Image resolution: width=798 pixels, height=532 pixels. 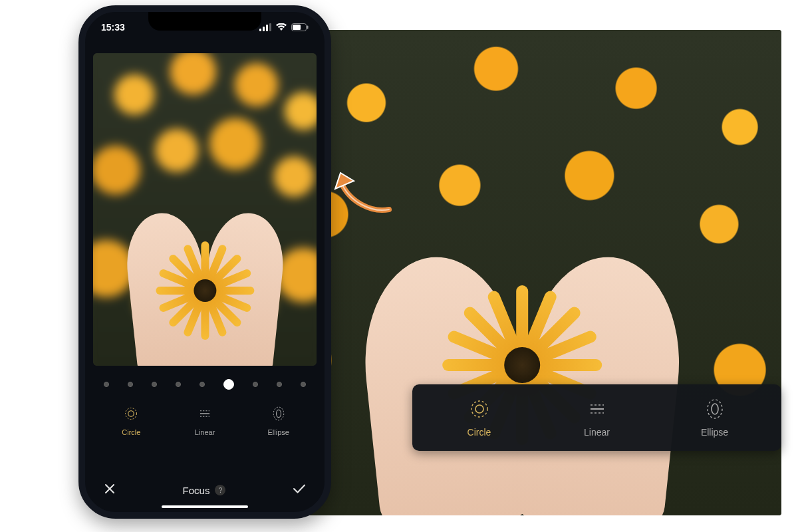 What do you see at coordinates (113, 27) in the screenshot?
I see `status-time: 15:33` at bounding box center [113, 27].